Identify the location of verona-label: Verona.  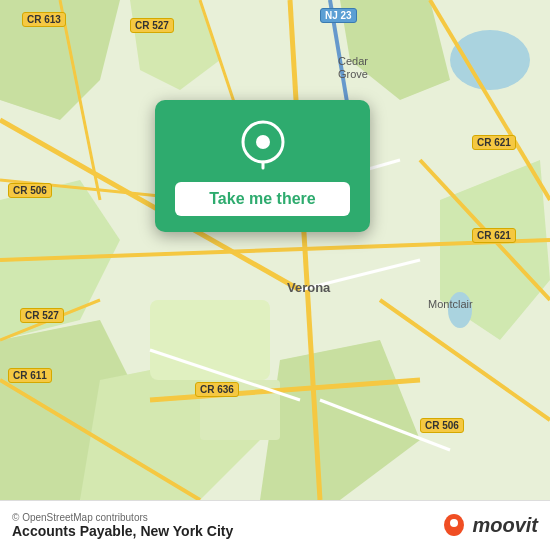
(308, 288).